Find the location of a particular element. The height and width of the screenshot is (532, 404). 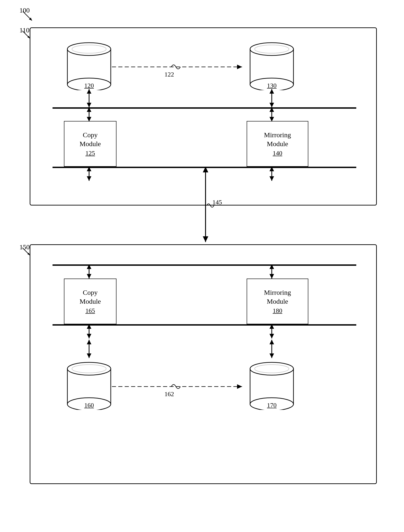

arrow-bus-copy125 is located at coordinates (89, 115).